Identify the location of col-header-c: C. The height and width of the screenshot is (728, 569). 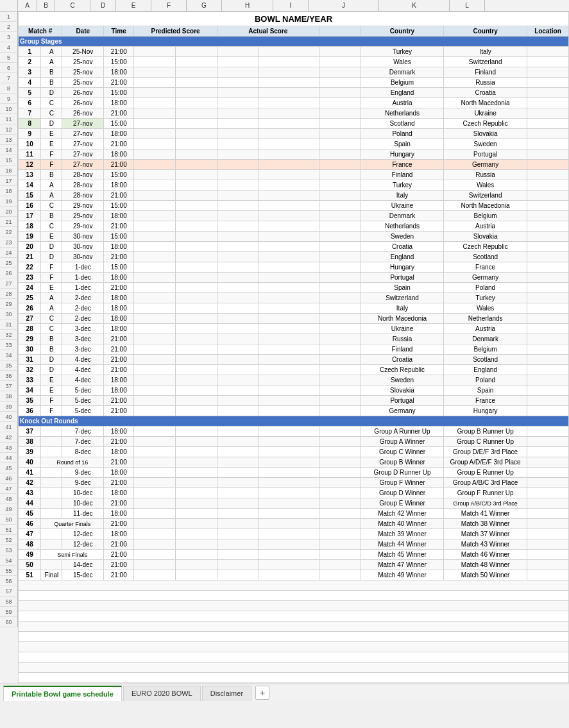
(73, 5).